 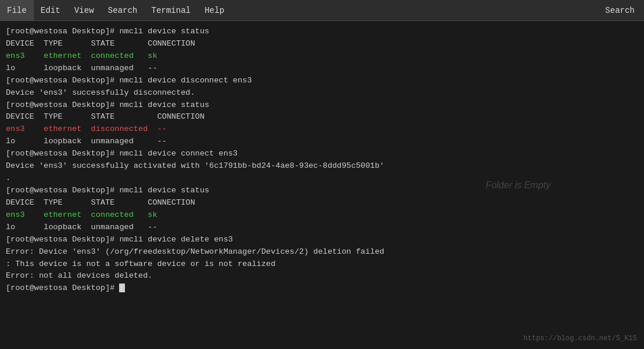 What do you see at coordinates (214, 11) in the screenshot?
I see `menu-help: Help` at bounding box center [214, 11].